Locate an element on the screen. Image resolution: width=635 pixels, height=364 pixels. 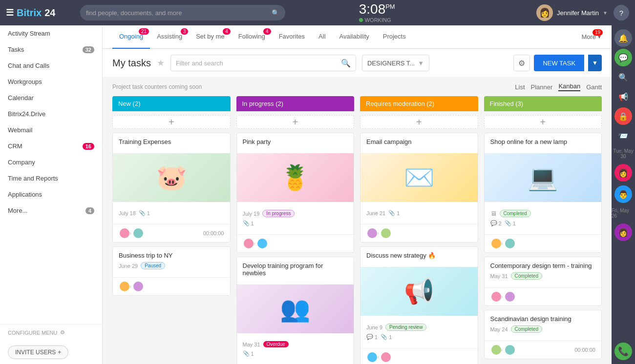
card-meta: 🖥 Completed is located at coordinates (543, 214).